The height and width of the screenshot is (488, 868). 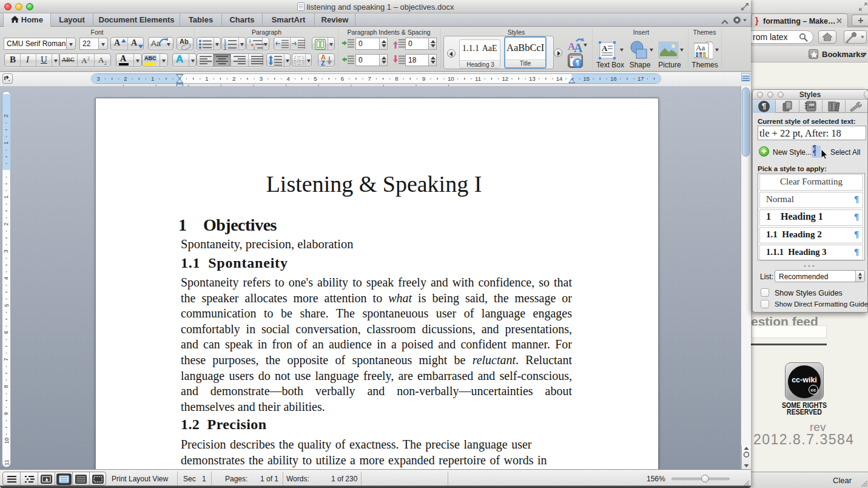 I want to click on svg-text: 13, so click(x=533, y=79).